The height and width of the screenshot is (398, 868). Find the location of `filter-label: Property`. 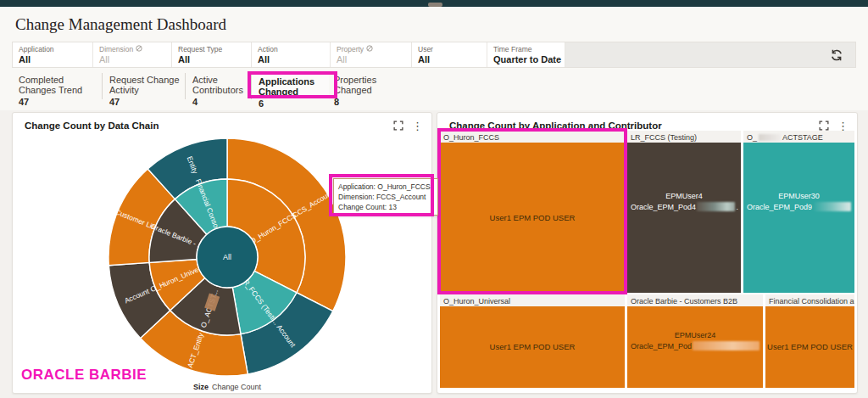

filter-label: Property is located at coordinates (350, 49).